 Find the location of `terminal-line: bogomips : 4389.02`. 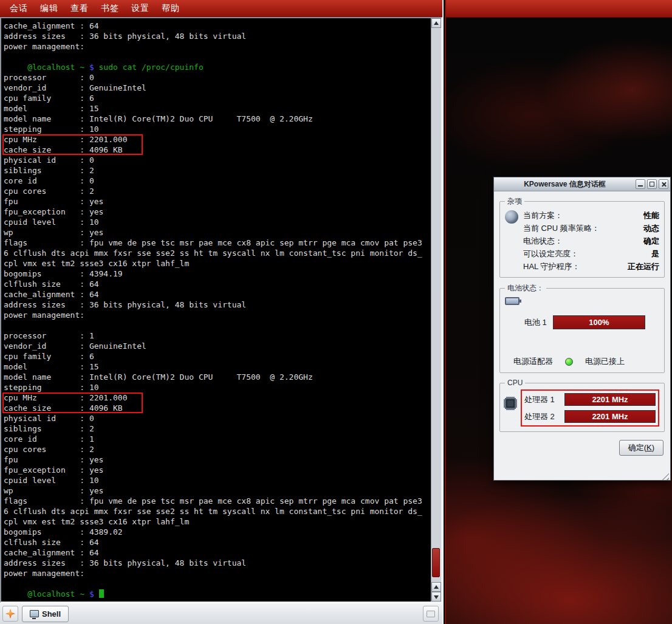

terminal-line: bogomips : 4389.02 is located at coordinates (218, 532).